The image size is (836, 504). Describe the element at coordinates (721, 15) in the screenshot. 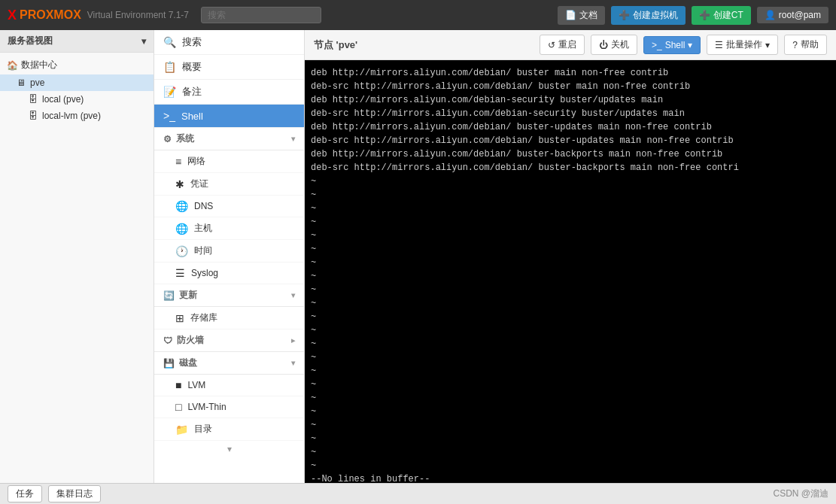

I see `create-ct-button: ➕ 创建CT` at that location.